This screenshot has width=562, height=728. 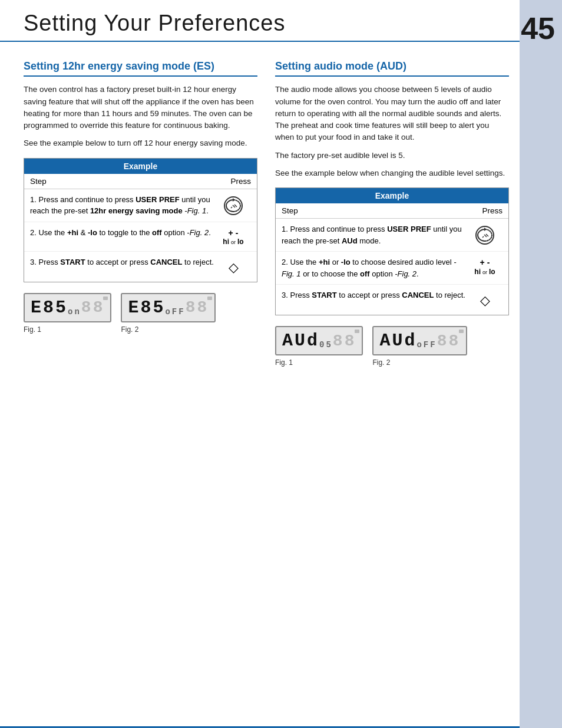 I want to click on right-fig1-label: Fig. 1, so click(x=284, y=363).